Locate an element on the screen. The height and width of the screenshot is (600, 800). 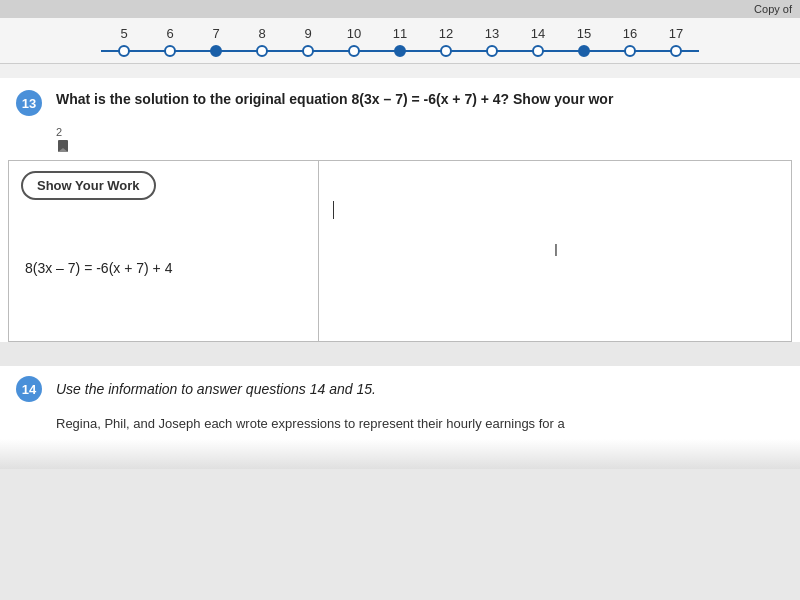
question-13-header: 13 What is the solution to the original … is located at coordinates (400, 101).